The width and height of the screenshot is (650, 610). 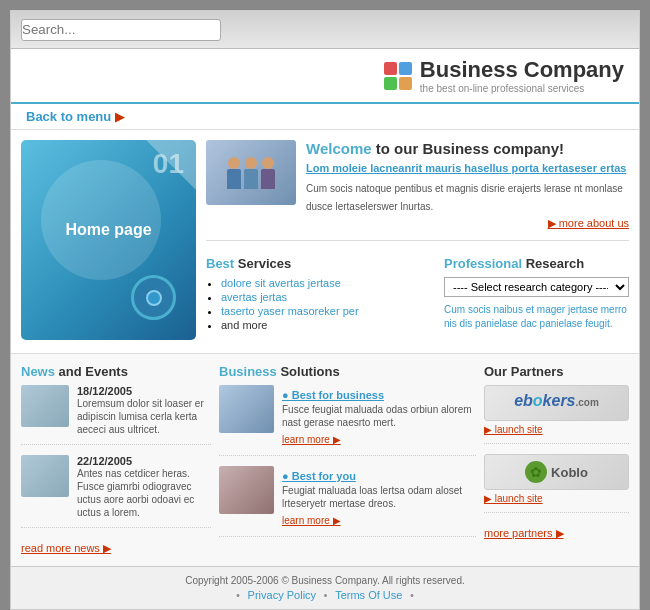 I want to click on bg-circle, so click(x=101, y=220).